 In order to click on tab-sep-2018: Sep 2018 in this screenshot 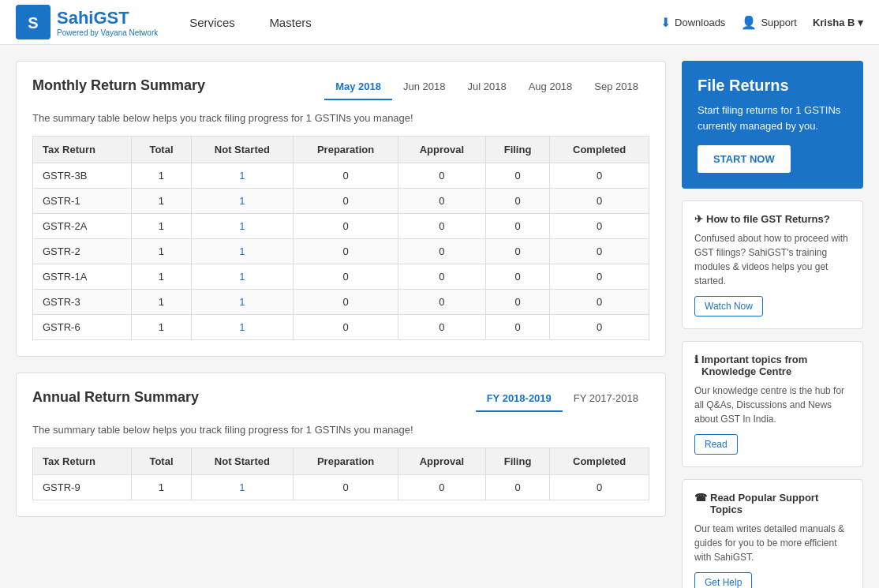, I will do `click(616, 87)`.